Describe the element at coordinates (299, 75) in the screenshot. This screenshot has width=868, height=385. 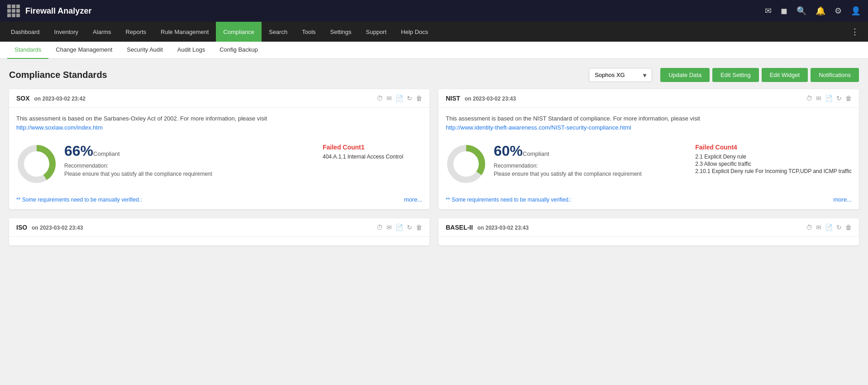
I see `page-title: Compliance Standards` at that location.